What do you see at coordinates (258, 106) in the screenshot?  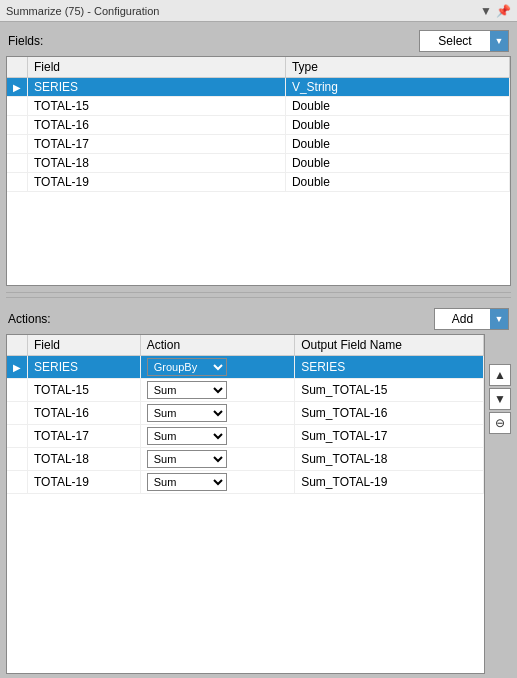 I see `fields-table-row: TOTAL-15 Double` at bounding box center [258, 106].